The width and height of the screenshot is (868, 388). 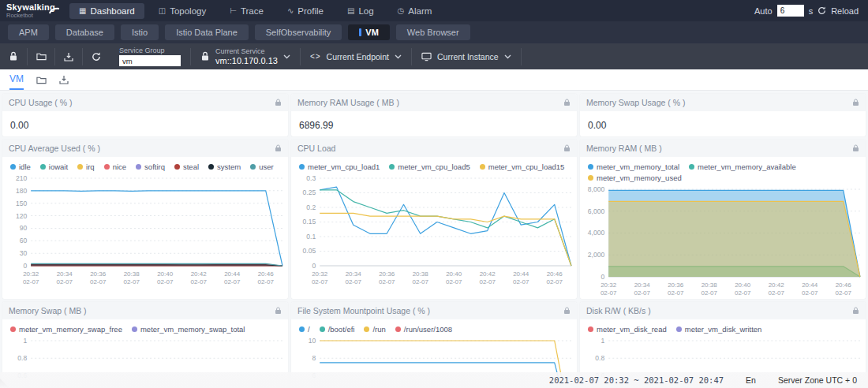 I want to click on svg-text: 20:40, so click(x=166, y=274).